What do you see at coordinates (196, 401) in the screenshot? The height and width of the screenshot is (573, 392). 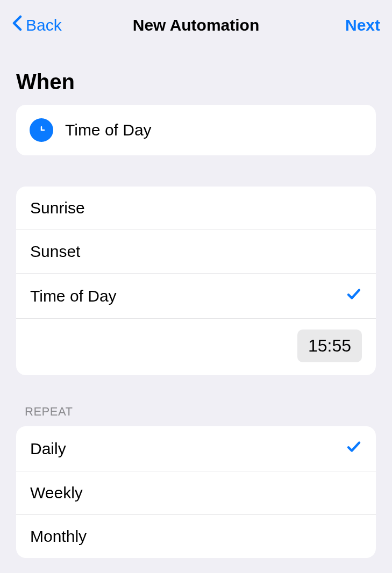 I see `section-header-repeat: REPEAT` at bounding box center [196, 401].